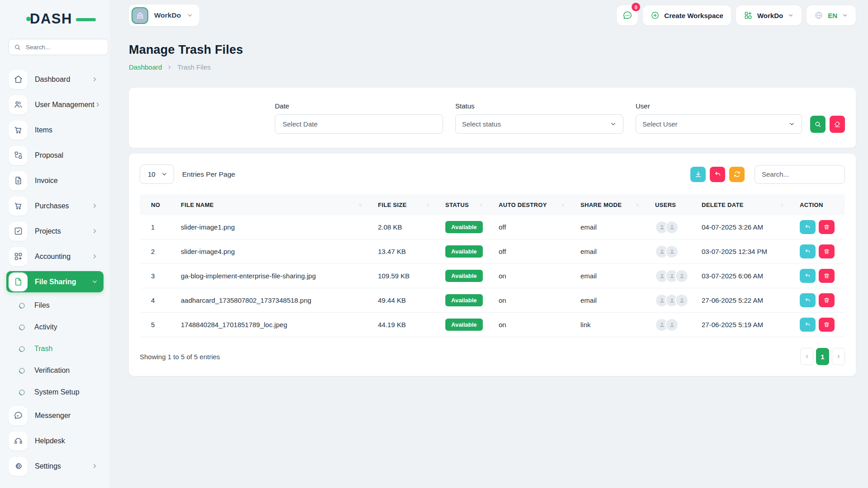  Describe the element at coordinates (528, 205) in the screenshot. I see `column-header-auto-destroy: AUTO DESTROY↑↓` at that location.